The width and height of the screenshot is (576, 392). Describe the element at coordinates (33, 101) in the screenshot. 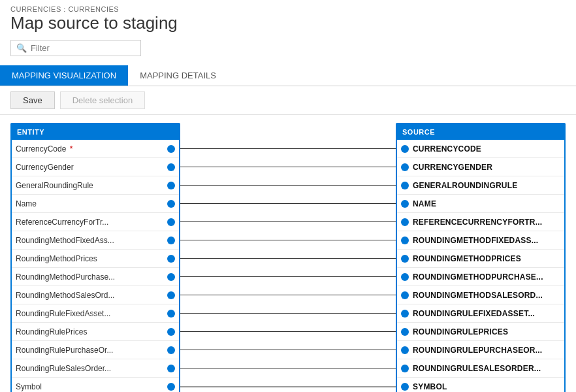

I see `save-button: Save` at that location.